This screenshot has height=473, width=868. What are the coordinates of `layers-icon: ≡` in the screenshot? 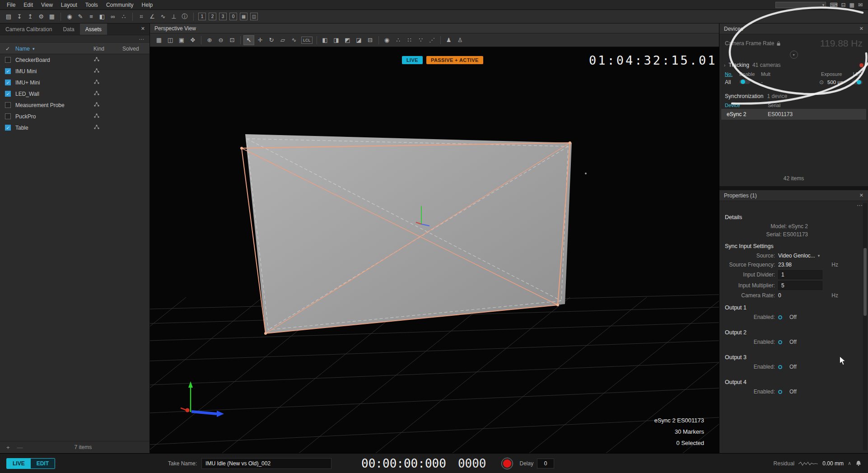 It's located at (91, 17).